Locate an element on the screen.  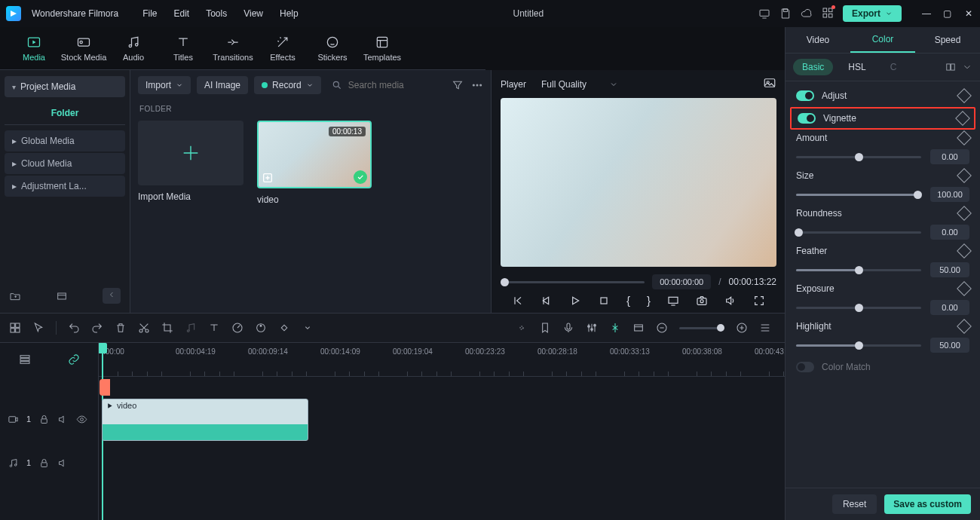
delete-icon is located at coordinates (121, 328).